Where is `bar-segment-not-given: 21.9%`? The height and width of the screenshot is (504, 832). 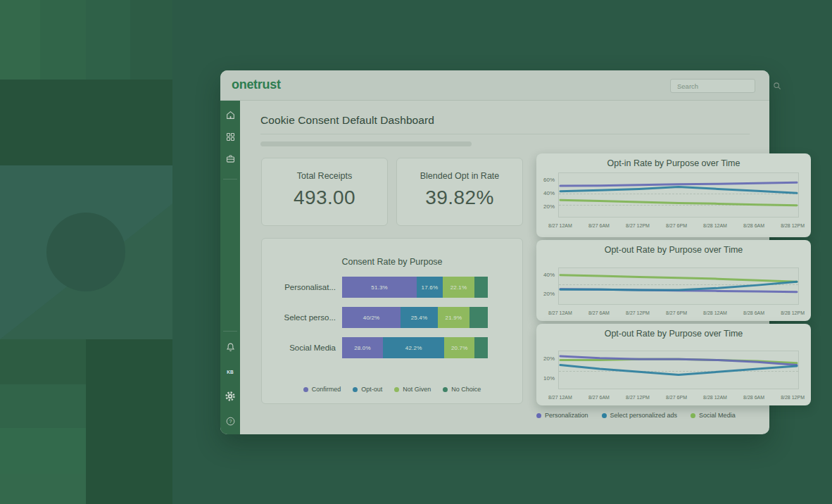 bar-segment-not-given: 21.9% is located at coordinates (453, 317).